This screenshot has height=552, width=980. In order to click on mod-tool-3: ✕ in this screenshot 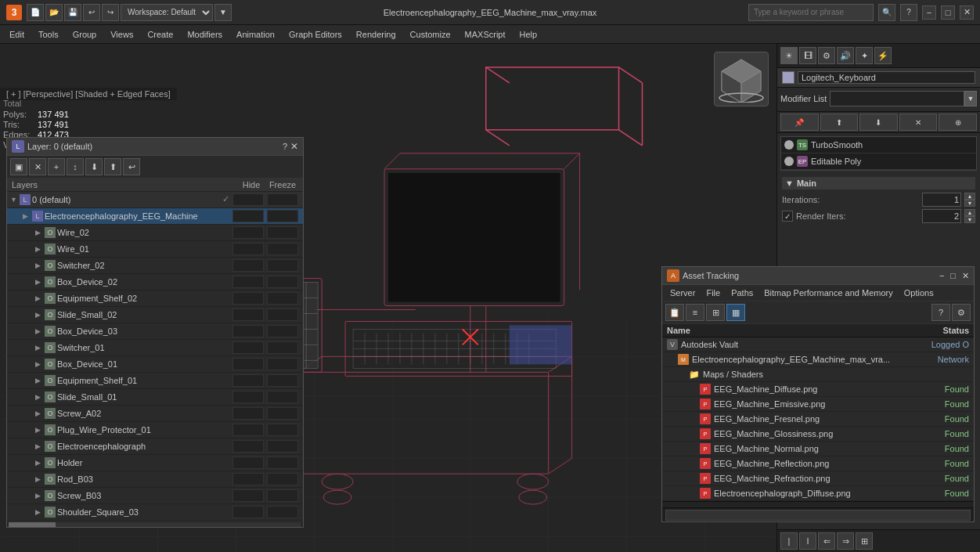, I will do `click(919, 122)`.